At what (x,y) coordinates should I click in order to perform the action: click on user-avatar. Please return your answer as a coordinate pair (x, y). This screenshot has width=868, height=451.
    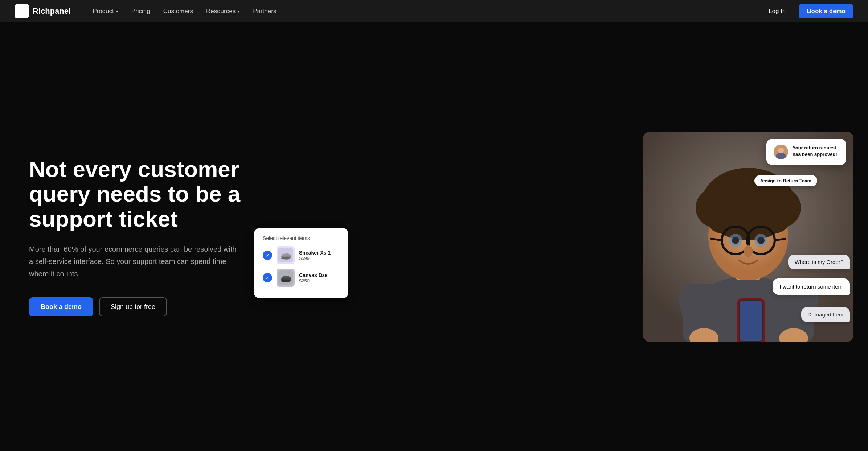
    Looking at the image, I should click on (781, 152).